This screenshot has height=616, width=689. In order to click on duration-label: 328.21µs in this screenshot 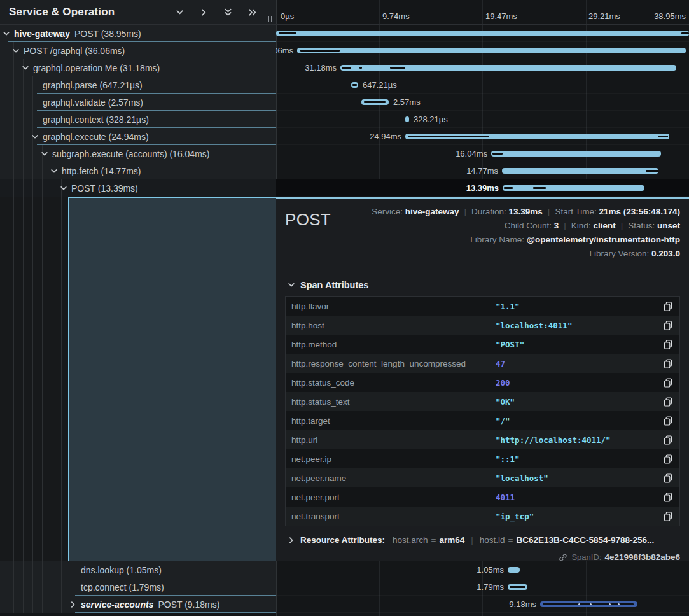, I will do `click(431, 120)`.